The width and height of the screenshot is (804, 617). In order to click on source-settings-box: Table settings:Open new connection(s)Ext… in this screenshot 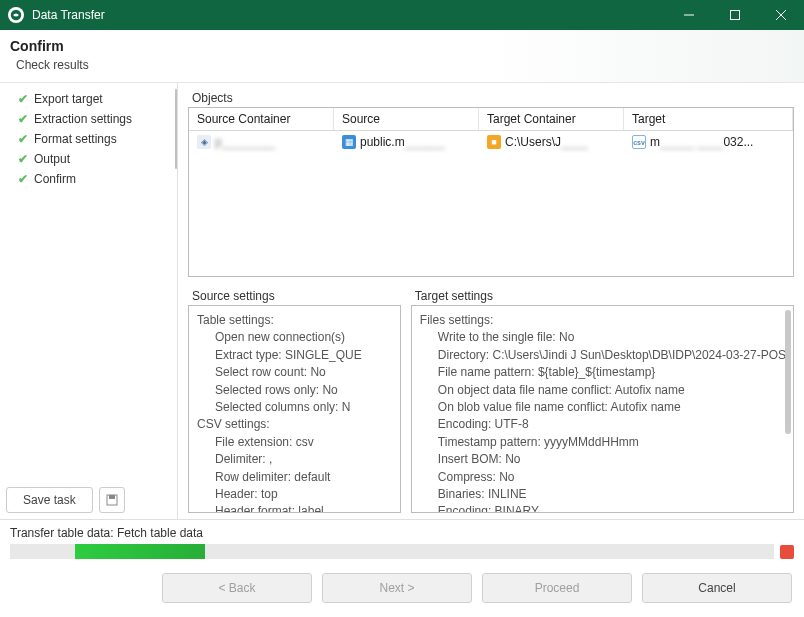, I will do `click(294, 409)`.